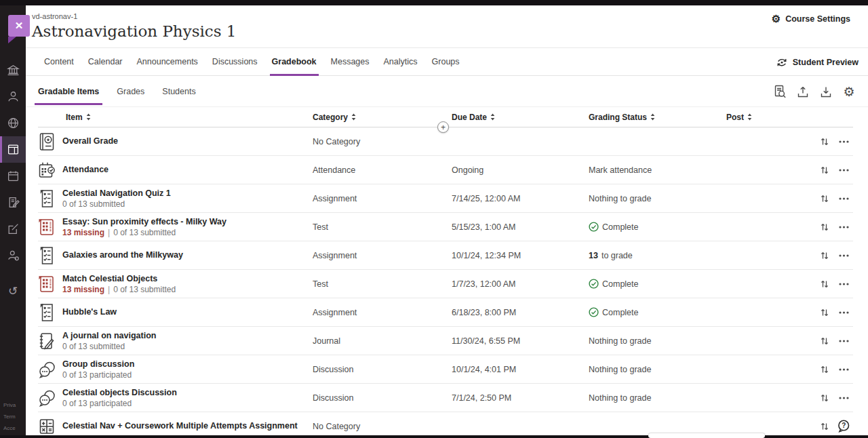  What do you see at coordinates (382, 341) in the screenshot?
I see `category-cell: Journal` at bounding box center [382, 341].